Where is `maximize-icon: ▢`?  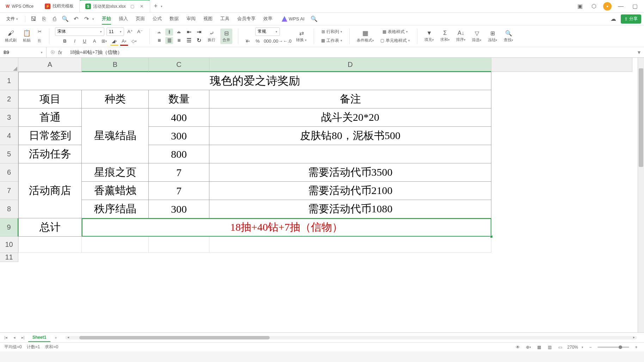 maximize-icon: ▢ is located at coordinates (635, 6).